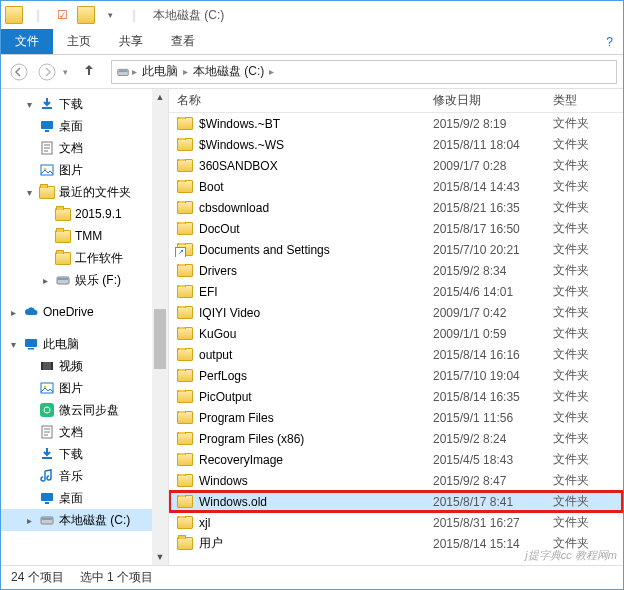 This screenshot has width=624, height=590. I want to click on tree-node: 音乐, so click(84, 476).